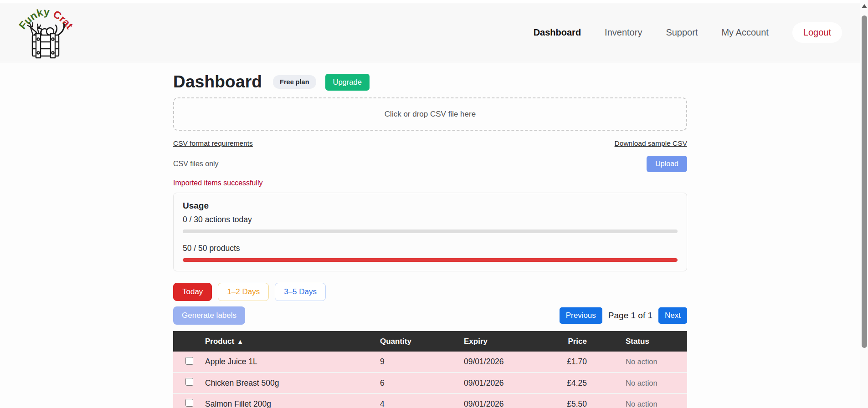 This screenshot has width=868, height=408. Describe the element at coordinates (569, 401) in the screenshot. I see `price-cell: £5.50` at that location.